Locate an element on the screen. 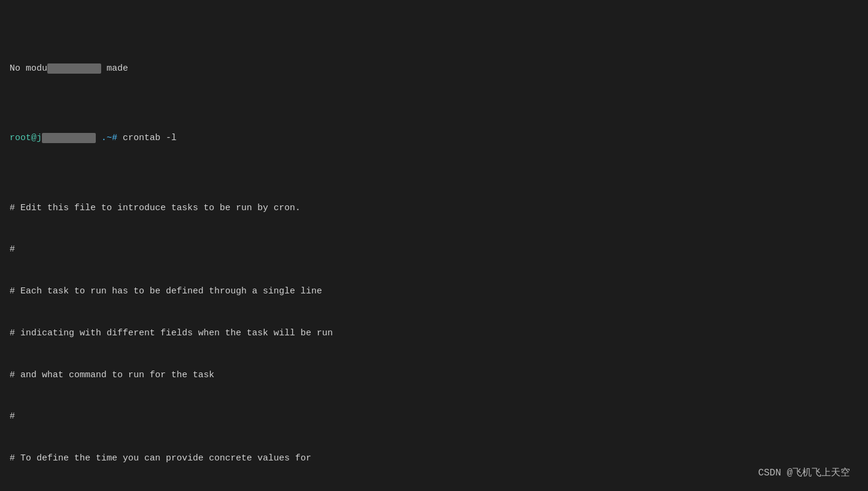 This screenshot has width=868, height=491. line-text: No modu is located at coordinates (29, 68).